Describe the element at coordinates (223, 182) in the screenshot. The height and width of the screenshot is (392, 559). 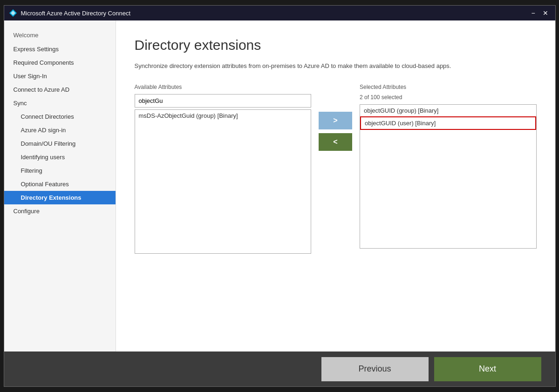
I see `available-attributes-listbox: msDS-AzObjectGuid (group) [Binary]` at that location.